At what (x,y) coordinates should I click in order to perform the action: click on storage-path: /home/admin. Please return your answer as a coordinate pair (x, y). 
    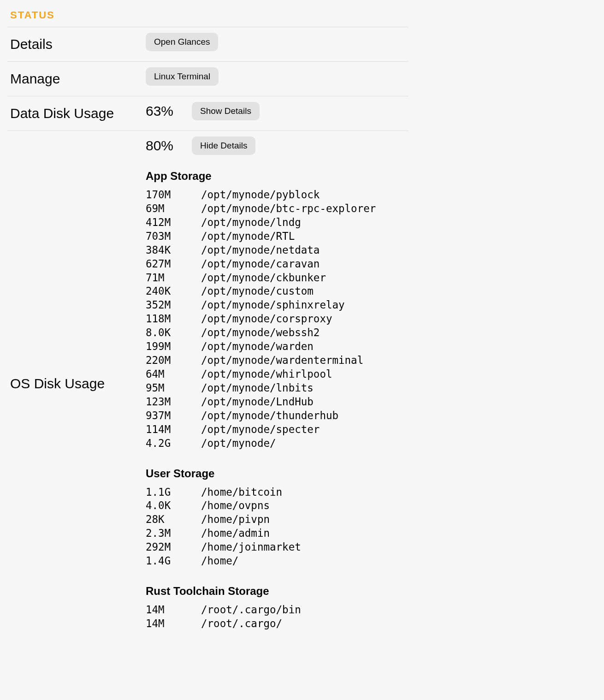
    Looking at the image, I should click on (235, 534).